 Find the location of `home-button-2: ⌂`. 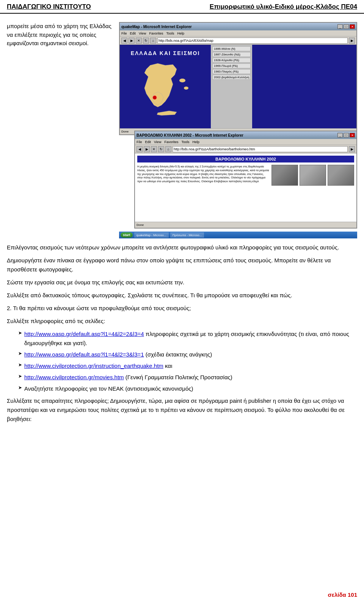

home-button-2: ⌂ is located at coordinates (168, 149).